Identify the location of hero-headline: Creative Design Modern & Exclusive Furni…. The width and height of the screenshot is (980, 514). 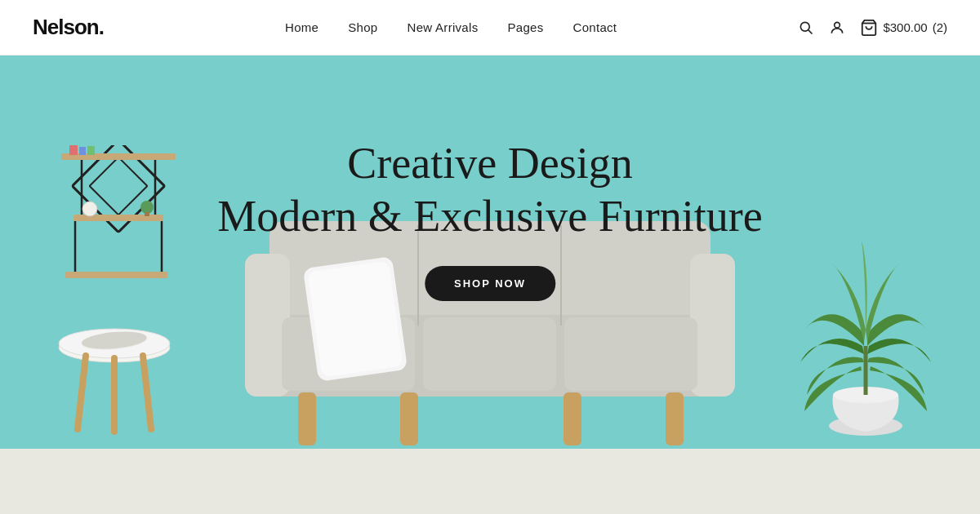
(490, 190).